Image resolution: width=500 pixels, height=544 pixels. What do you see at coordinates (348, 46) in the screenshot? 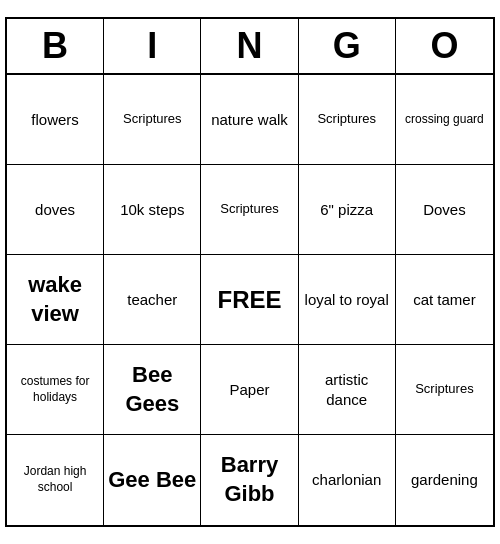
I see `header-letter: G` at bounding box center [348, 46].